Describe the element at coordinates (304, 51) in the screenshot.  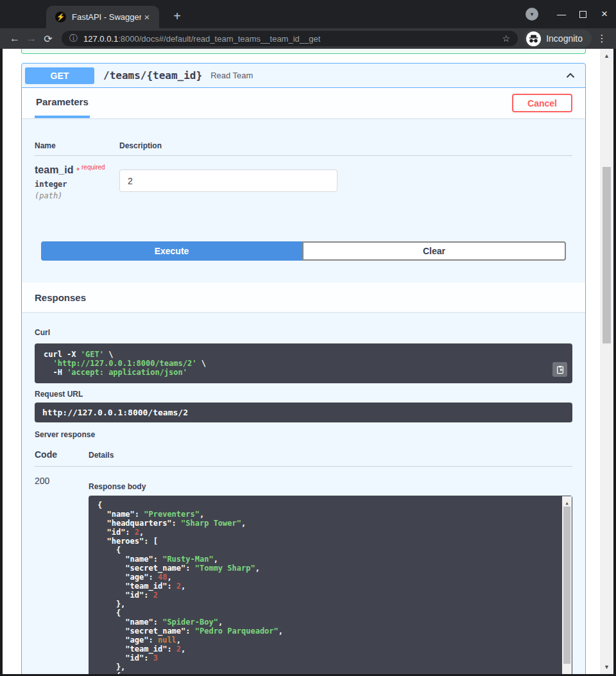
I see `previous-post-opblock-edge` at that location.